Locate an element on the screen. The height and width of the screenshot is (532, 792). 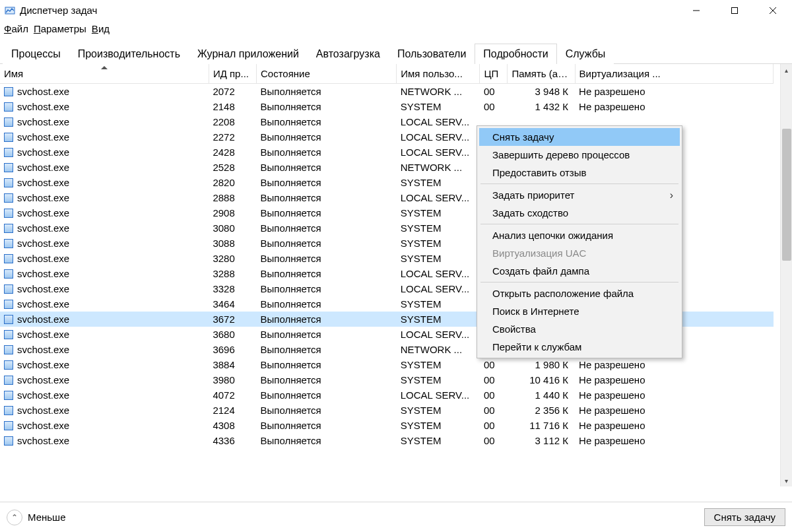
cm-feedback: Предоставить отзыв is located at coordinates (579, 173).